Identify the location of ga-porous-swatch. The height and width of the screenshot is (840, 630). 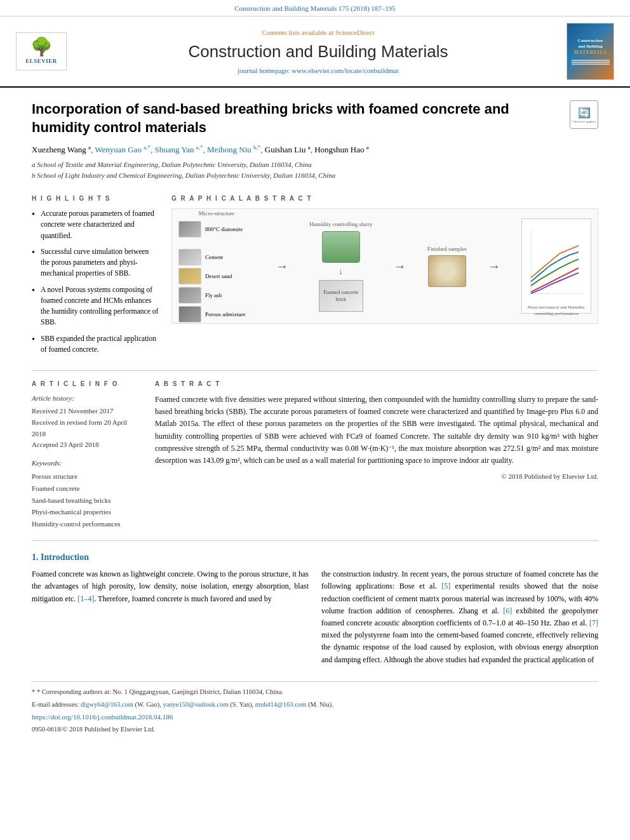
(190, 314).